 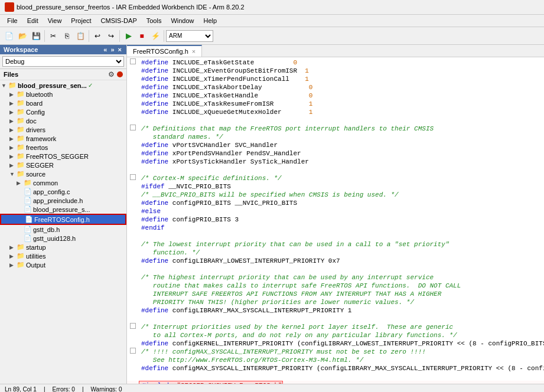 What do you see at coordinates (21, 138) in the screenshot?
I see `folder-icon-framework: 📁` at bounding box center [21, 138].